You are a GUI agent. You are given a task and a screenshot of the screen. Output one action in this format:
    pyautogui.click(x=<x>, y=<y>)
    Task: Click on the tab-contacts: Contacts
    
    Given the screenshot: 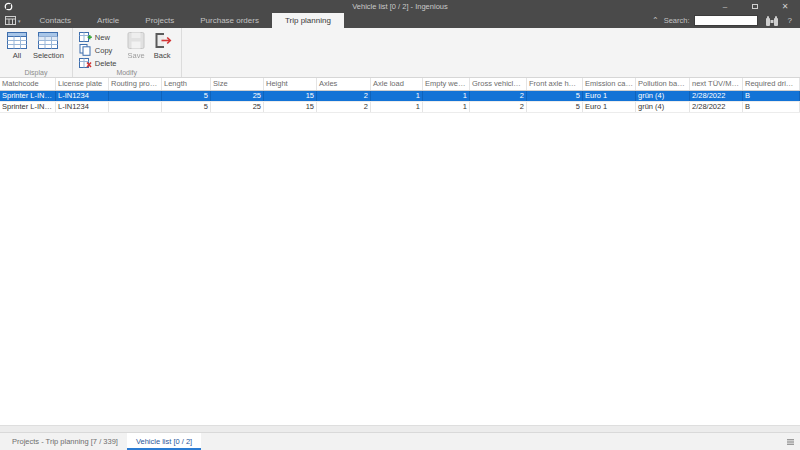 What is the action you would take?
    pyautogui.click(x=56, y=20)
    